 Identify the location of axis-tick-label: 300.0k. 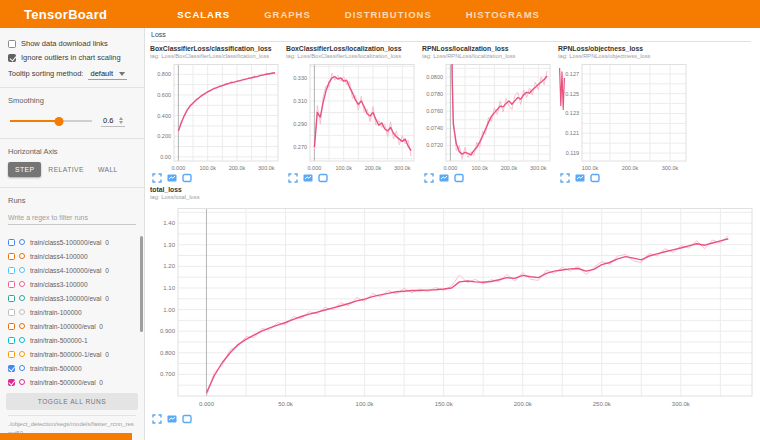
(266, 168).